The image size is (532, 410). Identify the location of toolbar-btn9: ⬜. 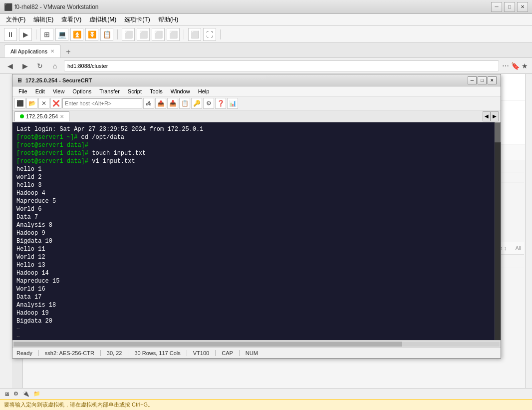
(143, 34).